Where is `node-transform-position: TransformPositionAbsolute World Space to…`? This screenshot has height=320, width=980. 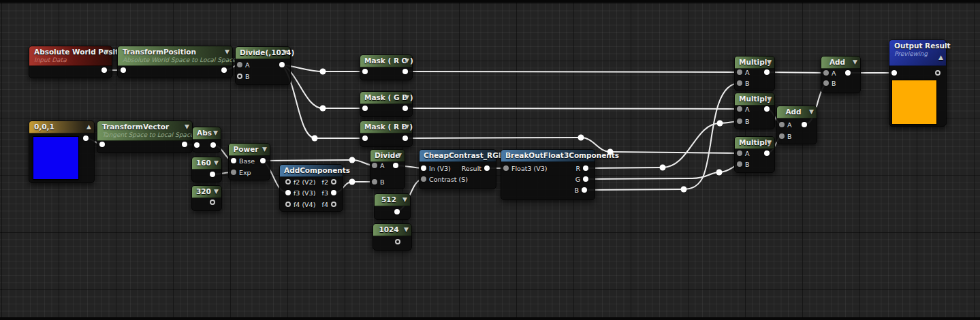
node-transform-position: TransformPositionAbsolute World Space to… is located at coordinates (175, 62).